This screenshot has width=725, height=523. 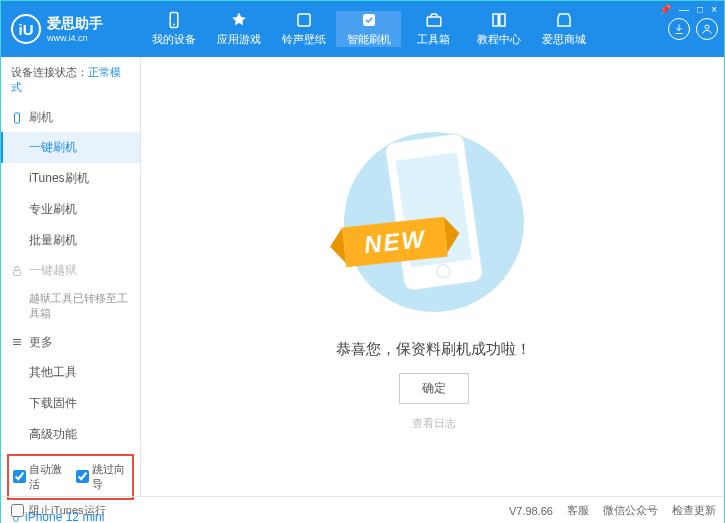 I want to click on check-auto-activate: 自动激活, so click(x=40, y=477).